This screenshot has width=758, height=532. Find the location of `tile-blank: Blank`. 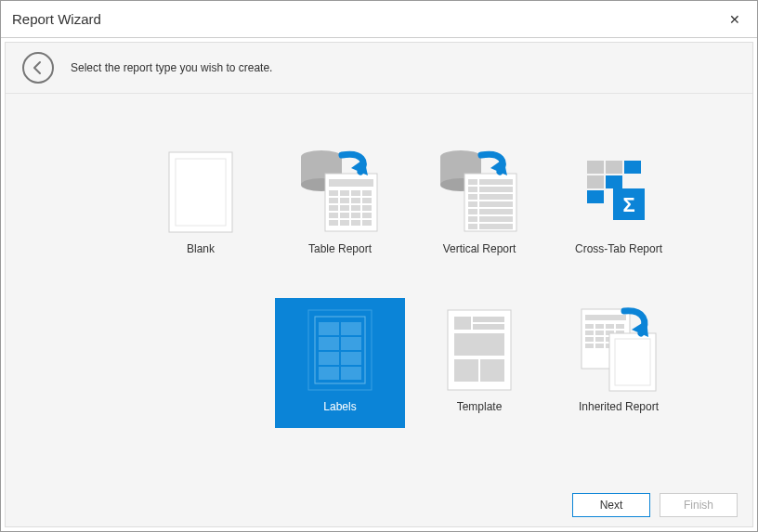

tile-blank: Blank is located at coordinates (201, 205).